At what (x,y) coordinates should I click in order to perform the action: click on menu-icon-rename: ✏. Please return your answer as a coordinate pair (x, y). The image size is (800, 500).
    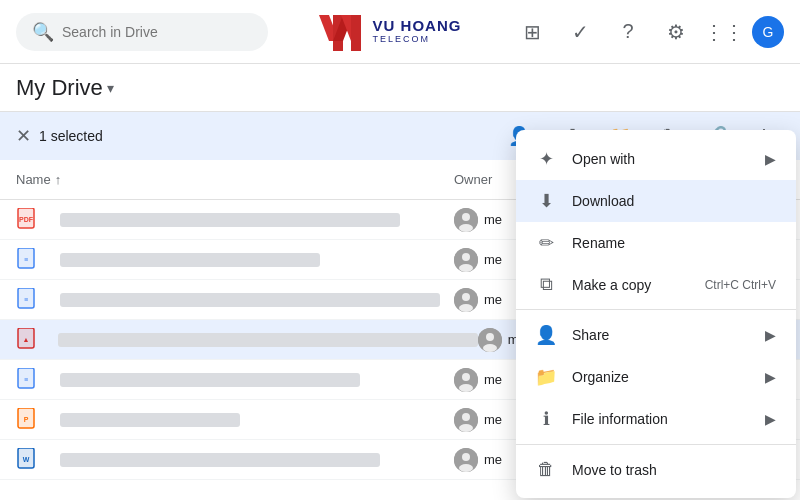
    Looking at the image, I should click on (546, 243).